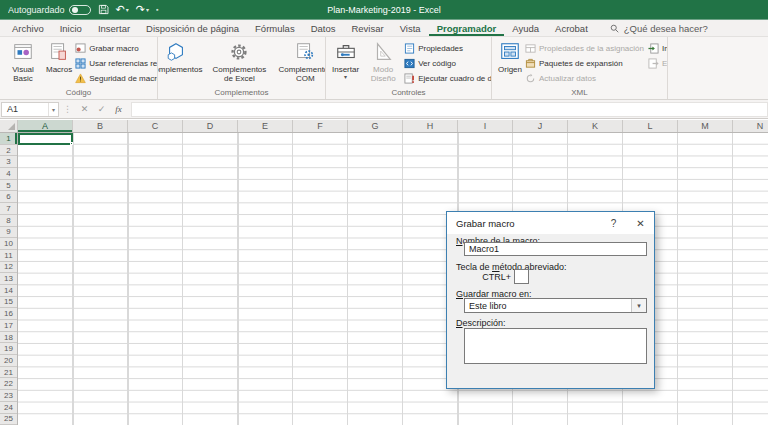 The height and width of the screenshot is (425, 768). Describe the element at coordinates (8, 408) in the screenshot. I see `row-header: 24` at that location.